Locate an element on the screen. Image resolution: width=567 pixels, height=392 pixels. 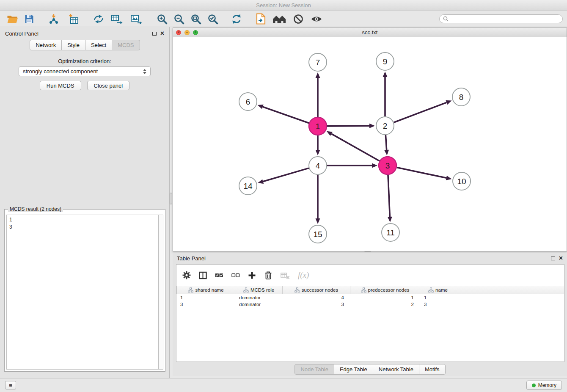
search-icon is located at coordinates (446, 19).